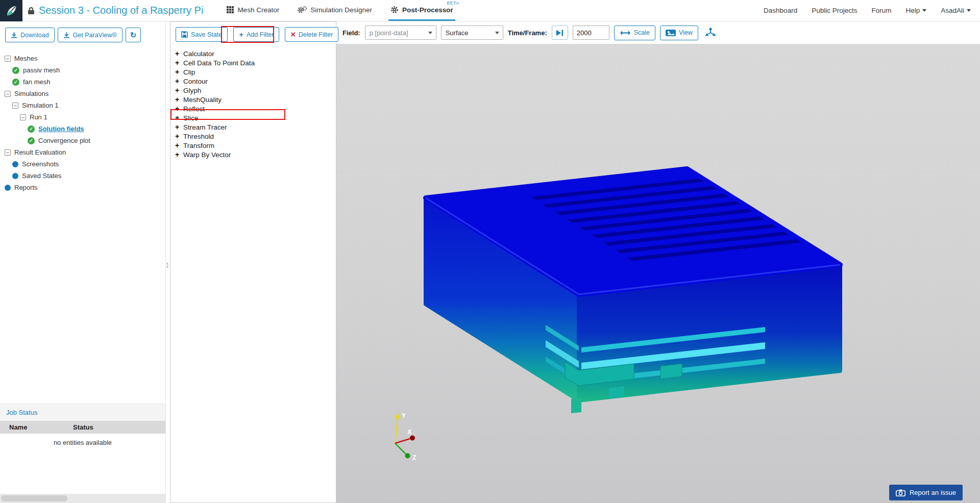 The height and width of the screenshot is (503, 980). Describe the element at coordinates (414, 458) in the screenshot. I see `z-axis-label: Z` at that location.